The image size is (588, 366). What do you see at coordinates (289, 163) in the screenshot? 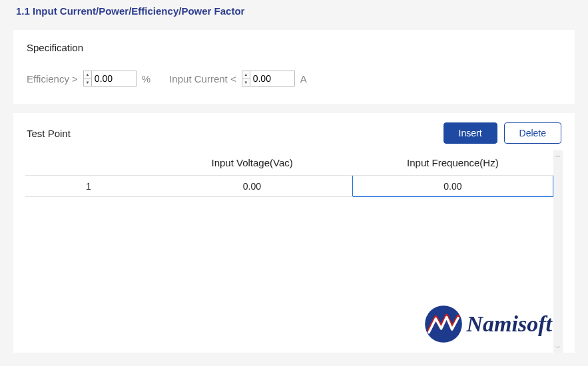
I see `table-header-row: Input Voltage(Vac) Input Frequence(Hz)` at bounding box center [289, 163].